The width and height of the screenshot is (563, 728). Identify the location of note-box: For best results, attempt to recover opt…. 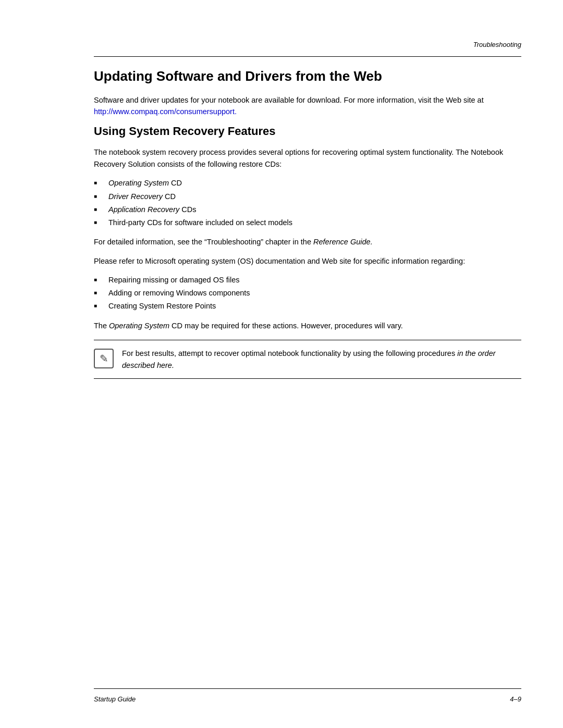
(308, 360).